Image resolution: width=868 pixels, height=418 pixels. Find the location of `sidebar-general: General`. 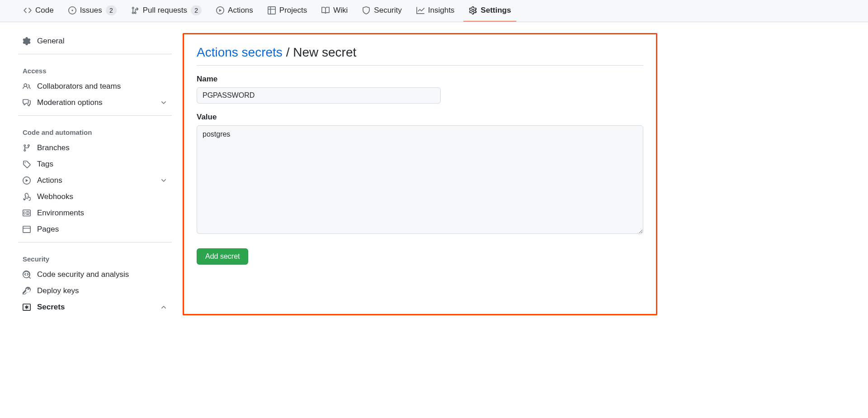

sidebar-general: General is located at coordinates (95, 41).